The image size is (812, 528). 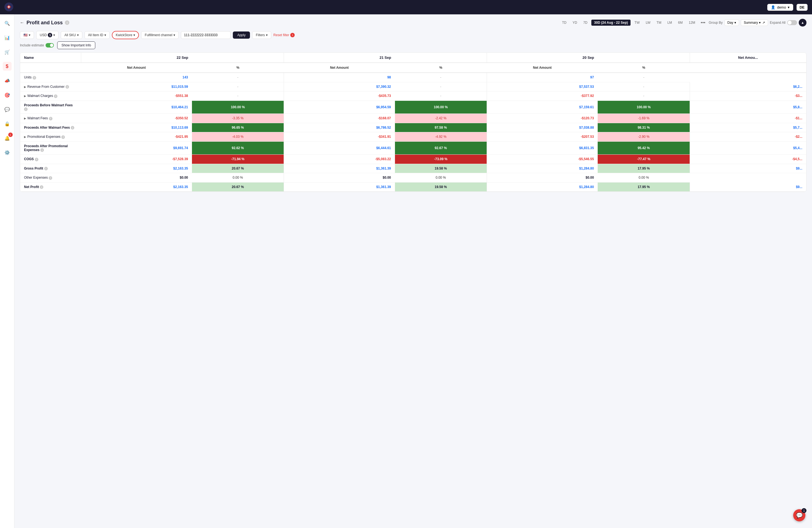 I want to click on expand-all-toggle, so click(x=792, y=23).